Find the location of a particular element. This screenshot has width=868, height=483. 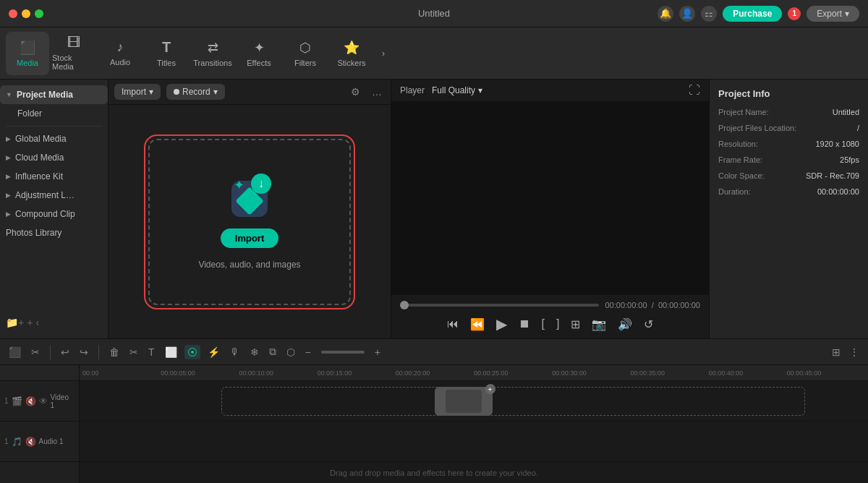

snapshot-button: 📷 is located at coordinates (599, 324).